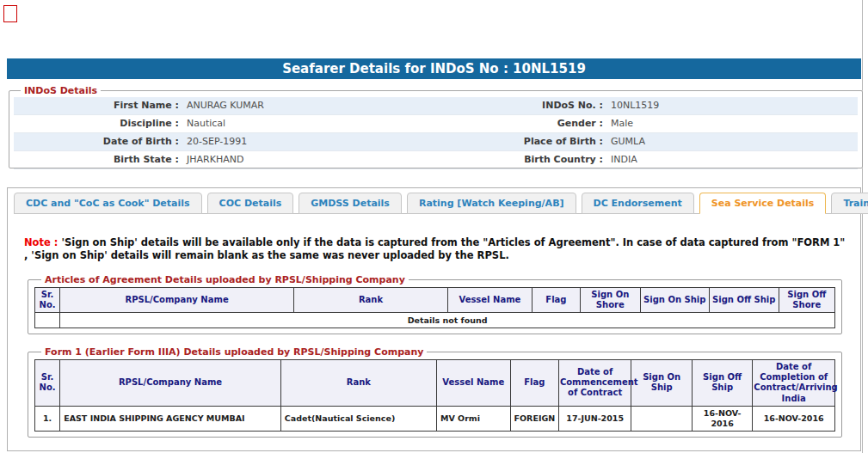 The width and height of the screenshot is (868, 453). What do you see at coordinates (358, 418) in the screenshot?
I see `cell: Cadet(Nautical Science)` at bounding box center [358, 418].